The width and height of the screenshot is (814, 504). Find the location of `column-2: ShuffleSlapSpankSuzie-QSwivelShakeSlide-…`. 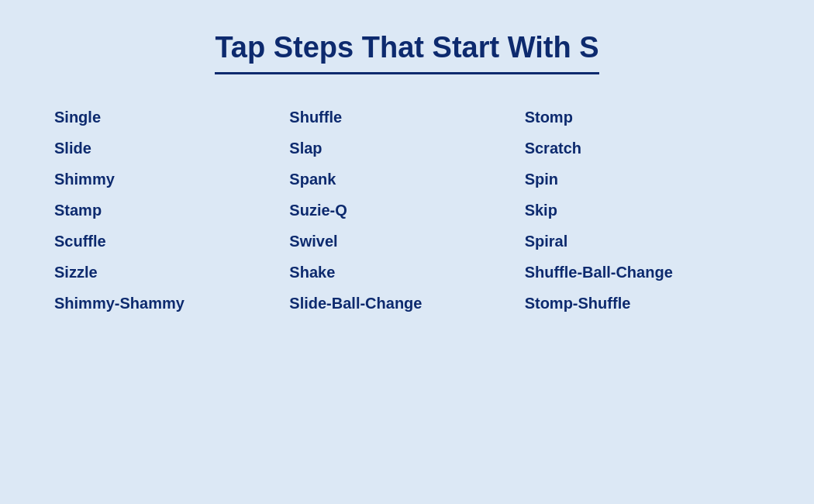

column-2: ShuffleSlapSpankSuzie-QSwivelShakeSlide-… is located at coordinates (406, 210).